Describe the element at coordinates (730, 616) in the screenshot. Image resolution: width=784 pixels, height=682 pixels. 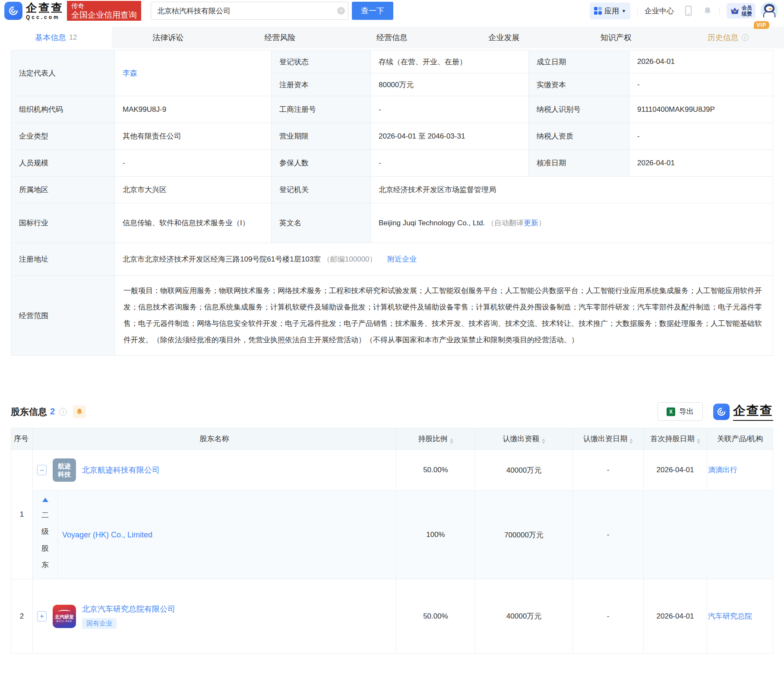
I see `related-product-link: 汽车研究总院` at that location.